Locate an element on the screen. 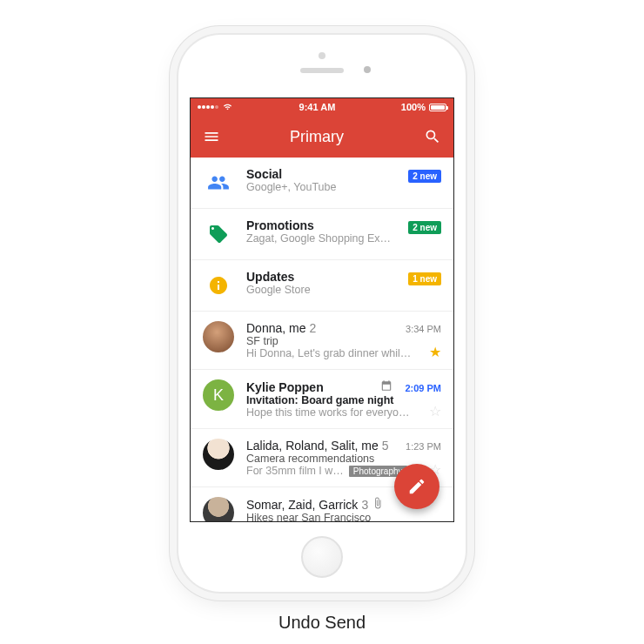  avatar: K is located at coordinates (218, 395).